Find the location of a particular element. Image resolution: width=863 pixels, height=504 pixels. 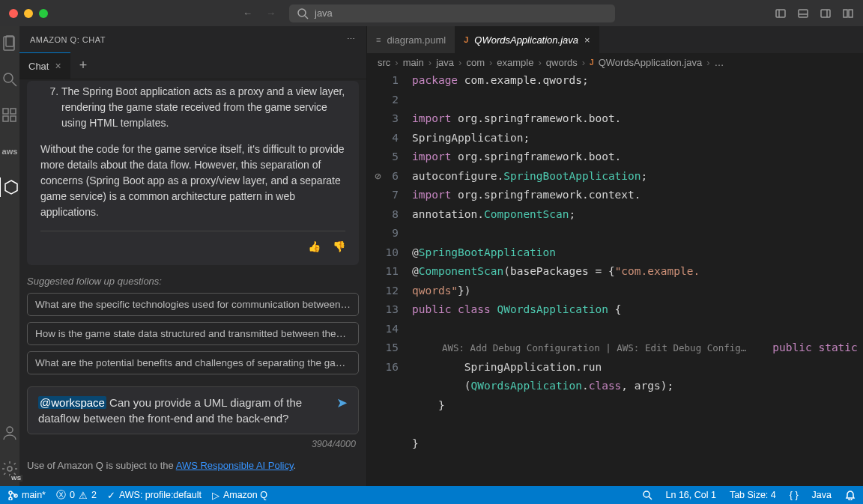

forward-arrow-icon: → is located at coordinates (271, 13).